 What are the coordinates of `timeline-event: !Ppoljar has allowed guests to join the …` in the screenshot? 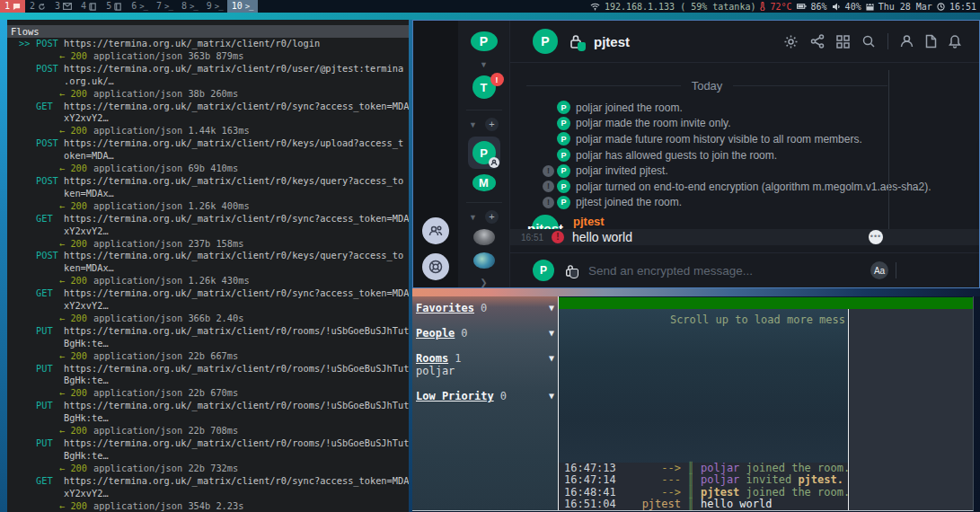 It's located at (745, 155).